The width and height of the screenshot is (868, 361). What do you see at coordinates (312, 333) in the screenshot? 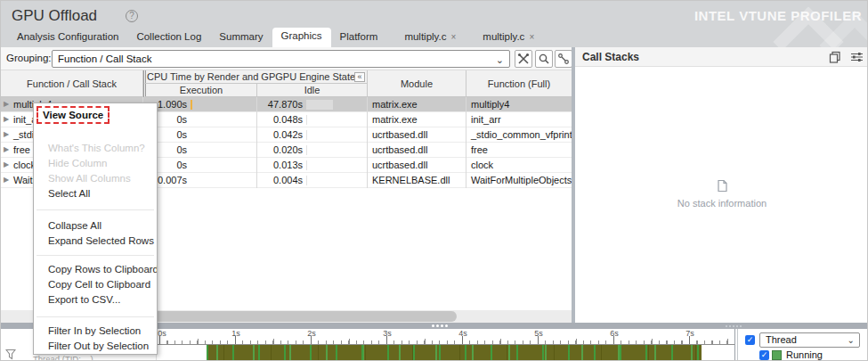
I see `tick-label: 2s` at bounding box center [312, 333].